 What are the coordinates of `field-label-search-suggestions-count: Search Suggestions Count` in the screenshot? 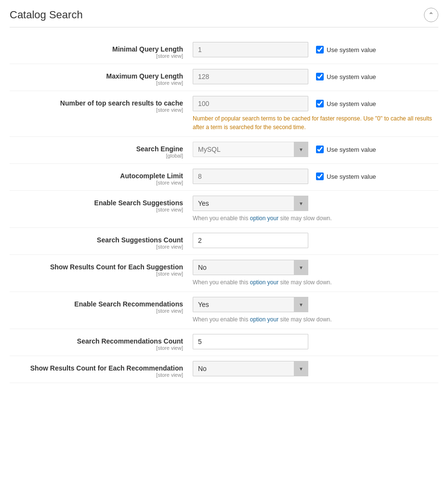 It's located at (96, 240).